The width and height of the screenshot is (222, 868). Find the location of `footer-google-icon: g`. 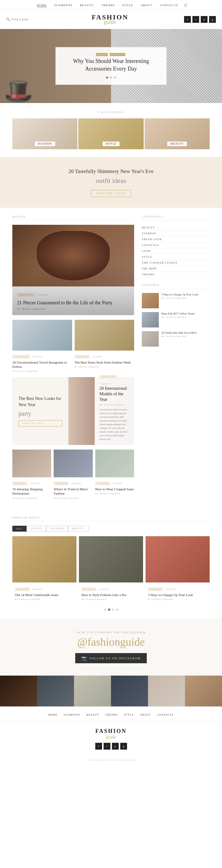

footer-google-icon: g is located at coordinates (124, 746).